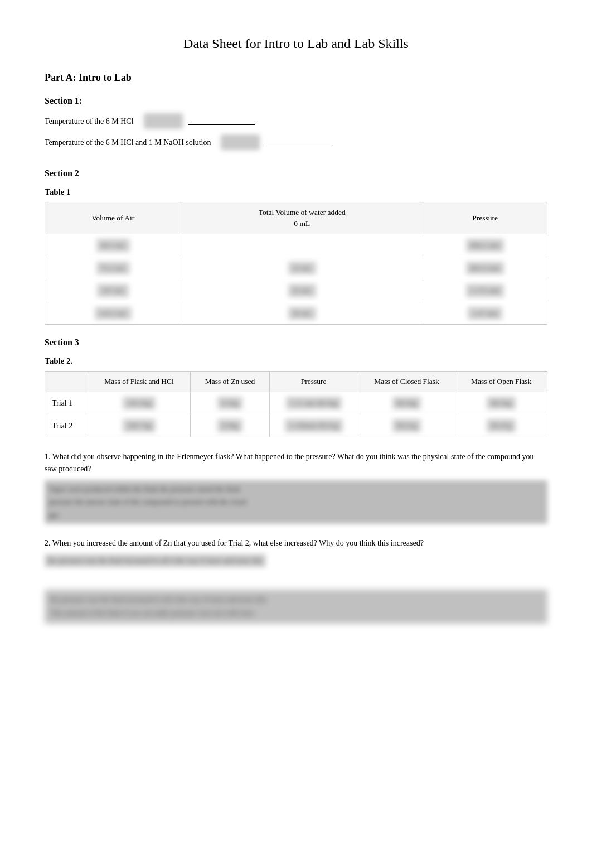 This screenshot has height=868, width=592. I want to click on table2-col3-header: Pressure, so click(313, 382).